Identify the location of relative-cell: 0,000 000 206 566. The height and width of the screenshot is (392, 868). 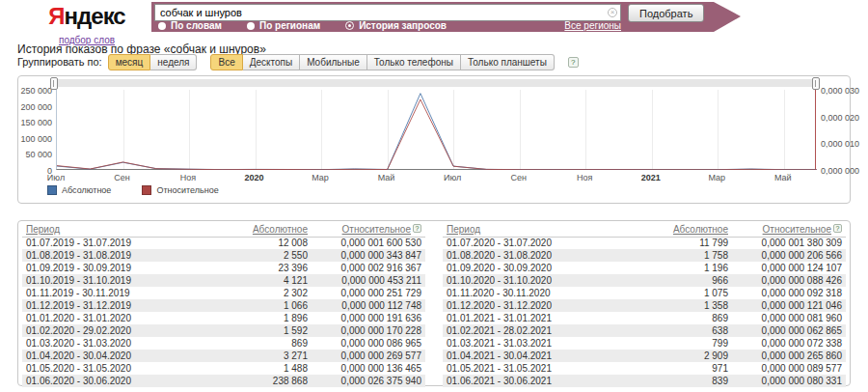
(789, 255).